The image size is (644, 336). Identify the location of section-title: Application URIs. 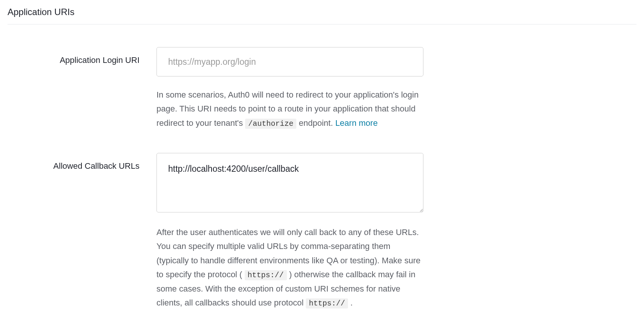
(322, 12).